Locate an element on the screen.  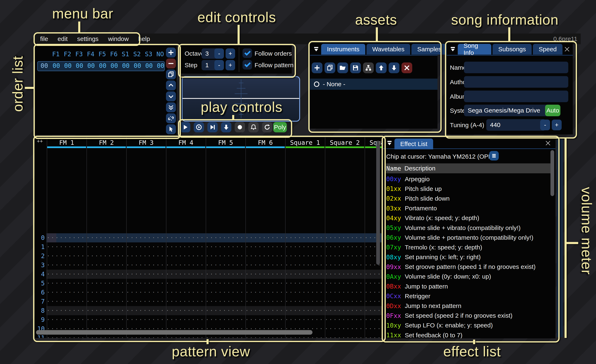
album-input is located at coordinates (516, 96).